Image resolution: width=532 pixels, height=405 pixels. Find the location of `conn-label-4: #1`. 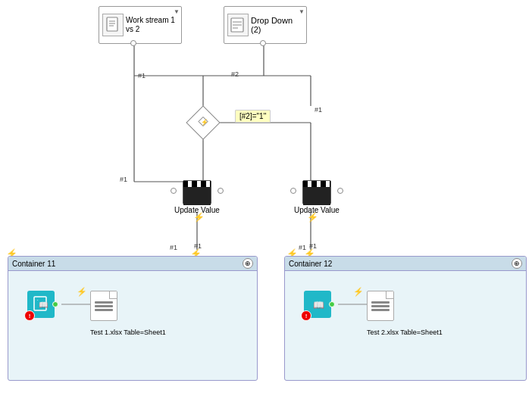

conn-label-4: #1 is located at coordinates (124, 179).